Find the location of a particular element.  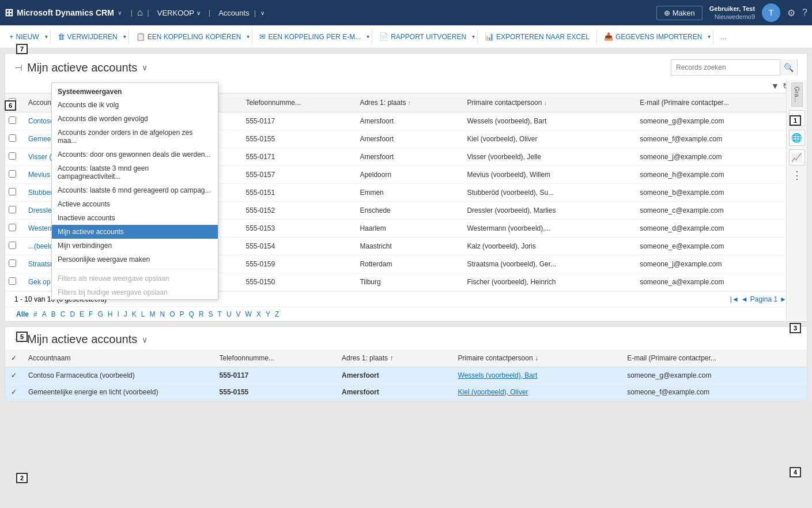

help-icon: ? is located at coordinates (805, 13).